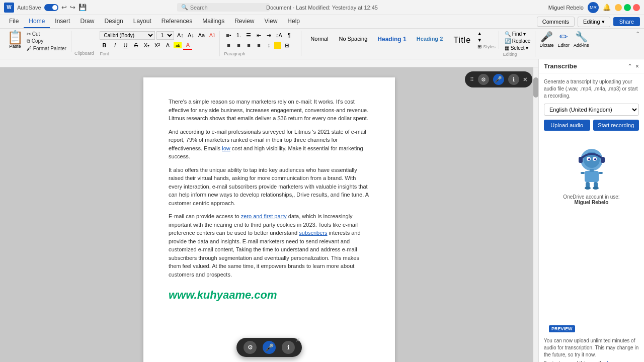 This screenshot has width=644, height=362. Describe the element at coordinates (188, 45) in the screenshot. I see `font-color-button: A` at that location.